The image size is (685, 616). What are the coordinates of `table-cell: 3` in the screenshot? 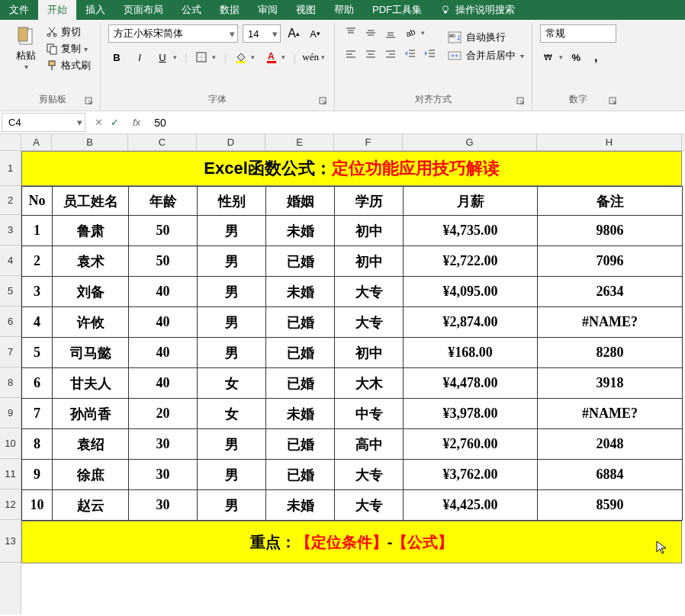 It's located at (37, 292).